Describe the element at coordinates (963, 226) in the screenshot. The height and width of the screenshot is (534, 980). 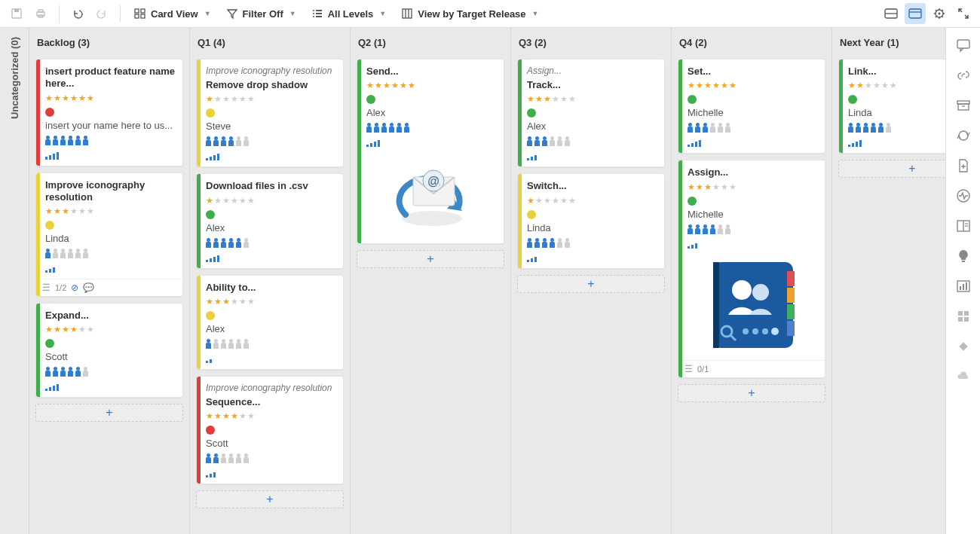
I see `sidebar-icon` at that location.